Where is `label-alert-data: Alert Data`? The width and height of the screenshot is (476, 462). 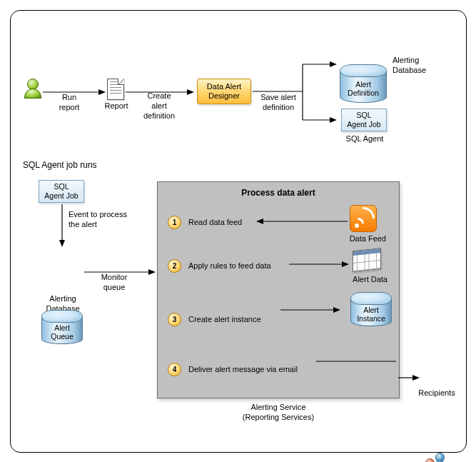
label-alert-data: Alert Data is located at coordinates (370, 280).